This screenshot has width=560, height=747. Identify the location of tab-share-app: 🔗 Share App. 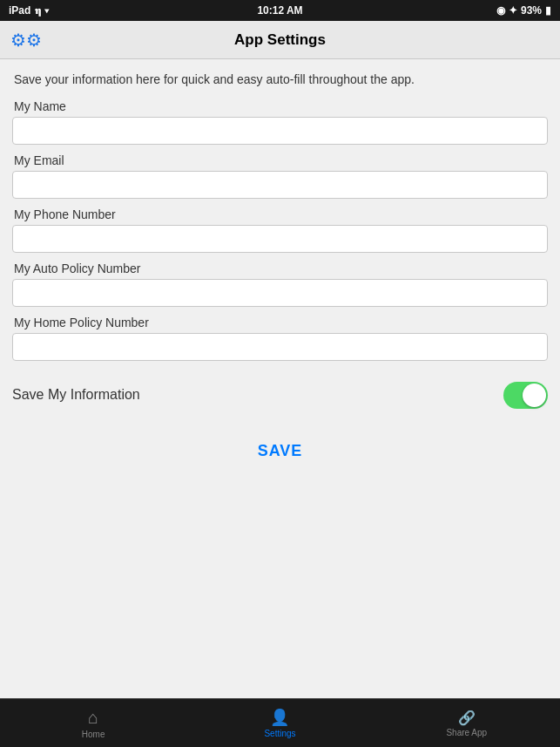
(467, 723).